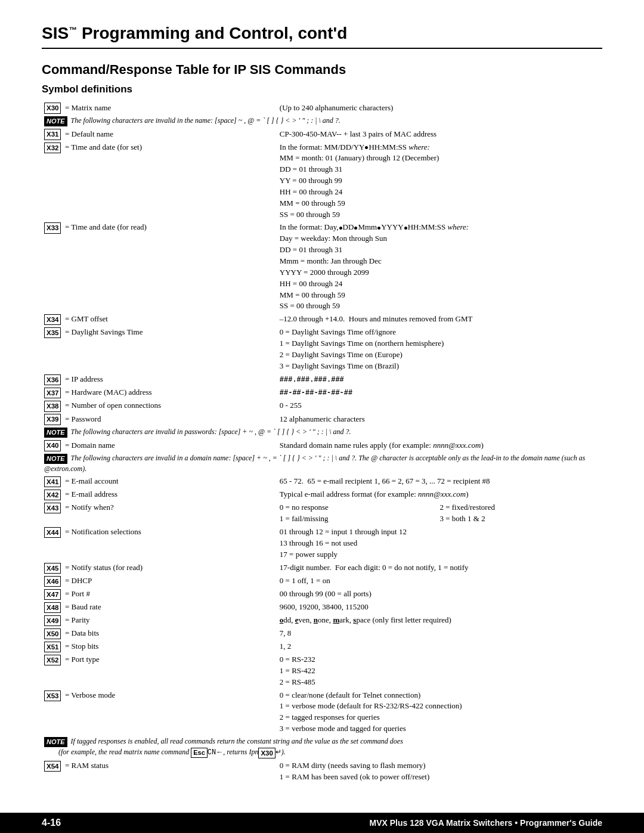 The height and width of the screenshot is (833, 644). What do you see at coordinates (440, 620) in the screenshot?
I see `right-cell: odd, even, none, mark, space (only first…` at bounding box center [440, 620].